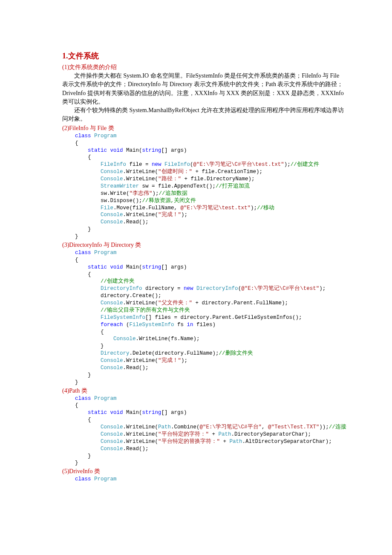  Describe the element at coordinates (204, 115) in the screenshot. I see `section1-paragraph2: 还有个较为特殊的类 System.MarshalByRefObject 允许在支…` at that location.